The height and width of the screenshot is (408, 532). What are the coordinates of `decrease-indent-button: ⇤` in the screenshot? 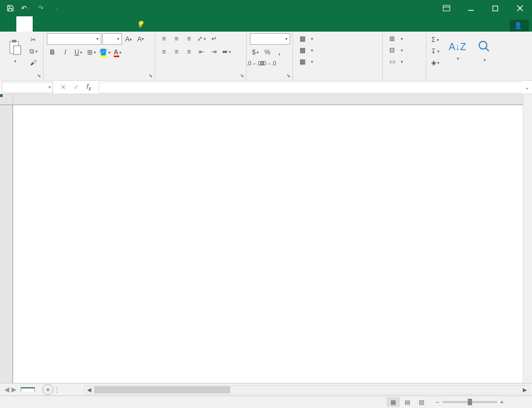 It's located at (201, 52).